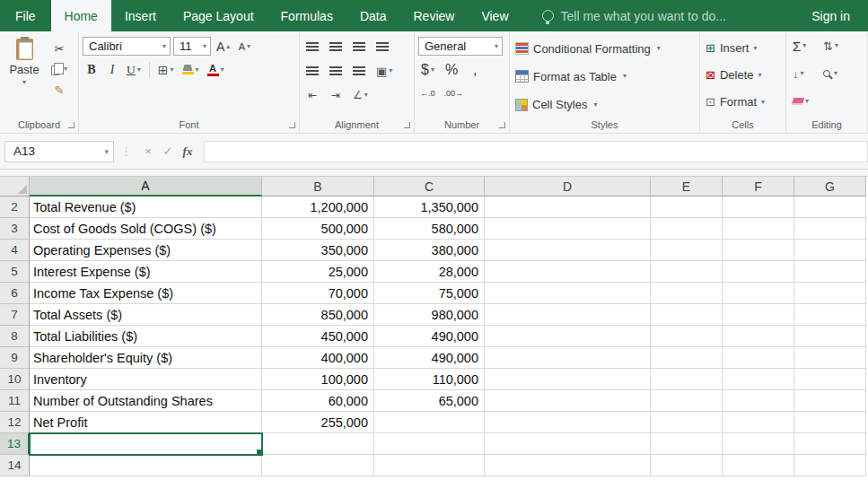 This screenshot has width=868, height=480. Describe the element at coordinates (14, 466) in the screenshot. I see `row-header-14: 14` at that location.